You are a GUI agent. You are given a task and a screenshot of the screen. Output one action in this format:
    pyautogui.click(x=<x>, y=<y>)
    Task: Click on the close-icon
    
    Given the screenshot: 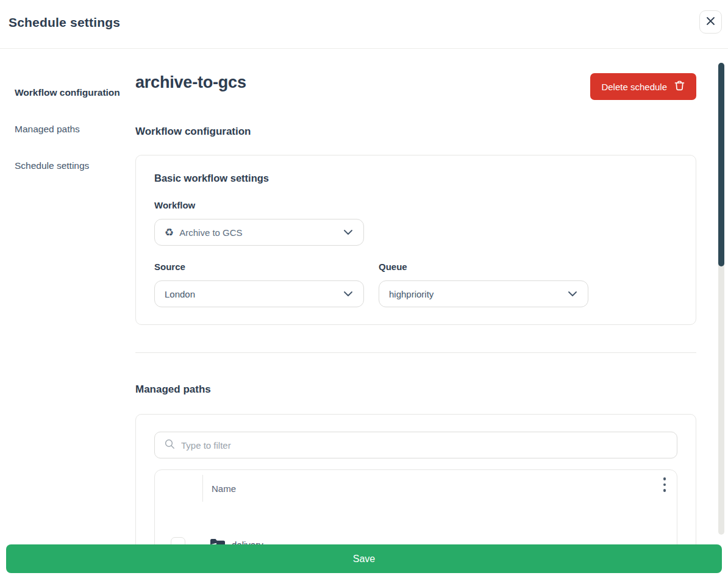 What is the action you would take?
    pyautogui.click(x=711, y=22)
    